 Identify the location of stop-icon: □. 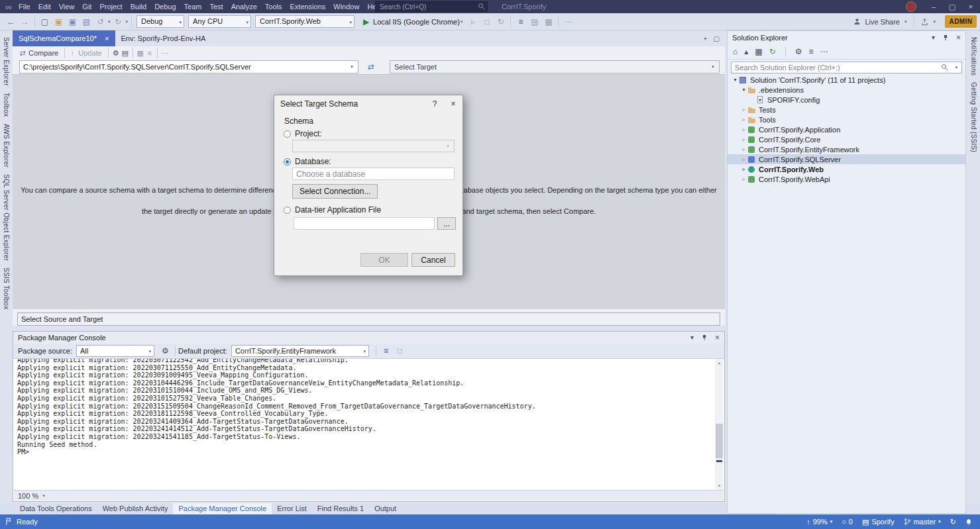
(486, 22).